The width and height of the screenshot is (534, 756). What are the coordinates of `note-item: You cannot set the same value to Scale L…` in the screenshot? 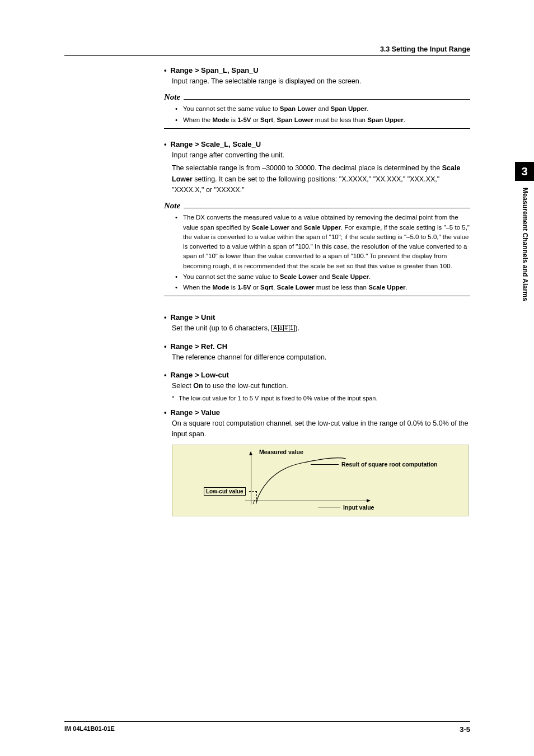 It's located at (327, 277).